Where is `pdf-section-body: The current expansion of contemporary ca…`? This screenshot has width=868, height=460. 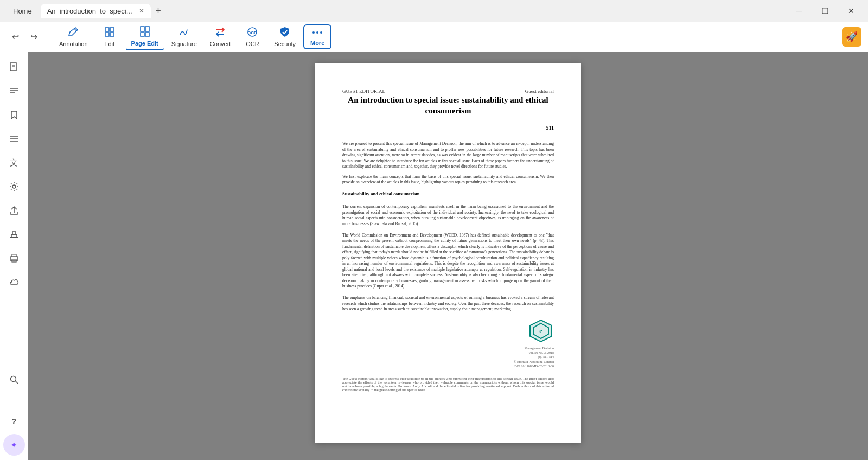 pdf-section-body: The current expansion of contemporary ca… is located at coordinates (448, 255).